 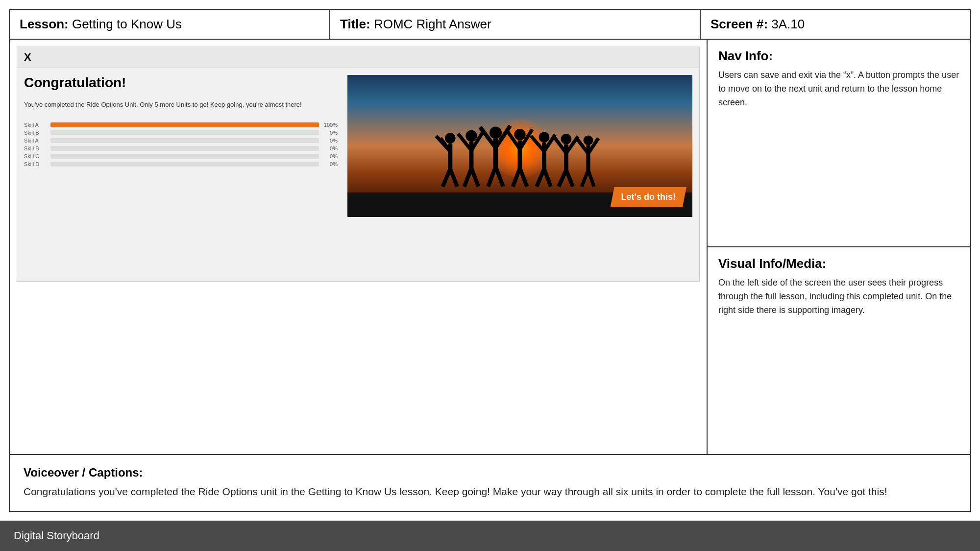 I want to click on voiceover-heading: Voiceover / Captions:, so click(x=490, y=473).